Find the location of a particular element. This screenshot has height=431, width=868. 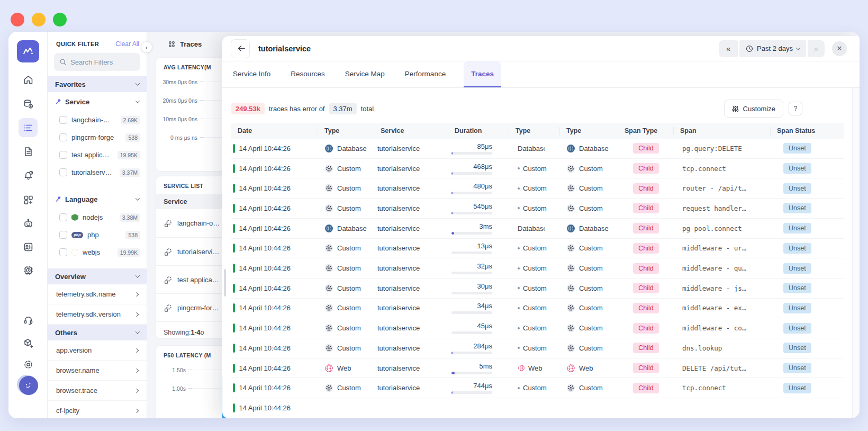

service-filter-item: test applic… 19.95K is located at coordinates (97, 155).